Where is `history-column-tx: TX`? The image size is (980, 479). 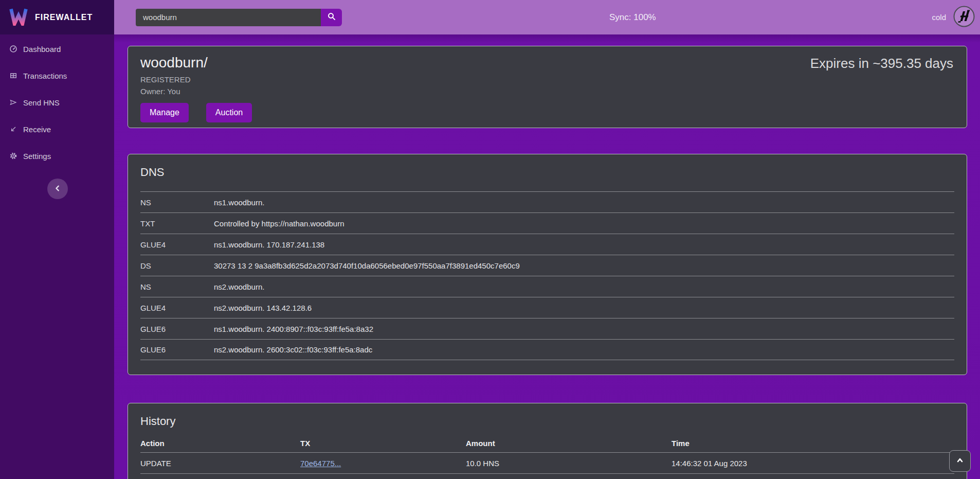 history-column-tx: TX is located at coordinates (383, 443).